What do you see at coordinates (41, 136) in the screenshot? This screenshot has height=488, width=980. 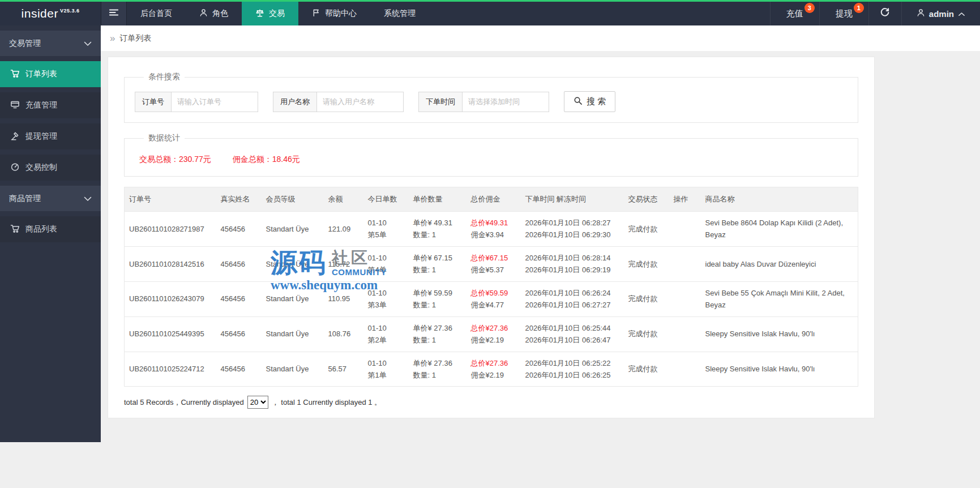 I see `sidebar-item-label: 提现管理` at bounding box center [41, 136].